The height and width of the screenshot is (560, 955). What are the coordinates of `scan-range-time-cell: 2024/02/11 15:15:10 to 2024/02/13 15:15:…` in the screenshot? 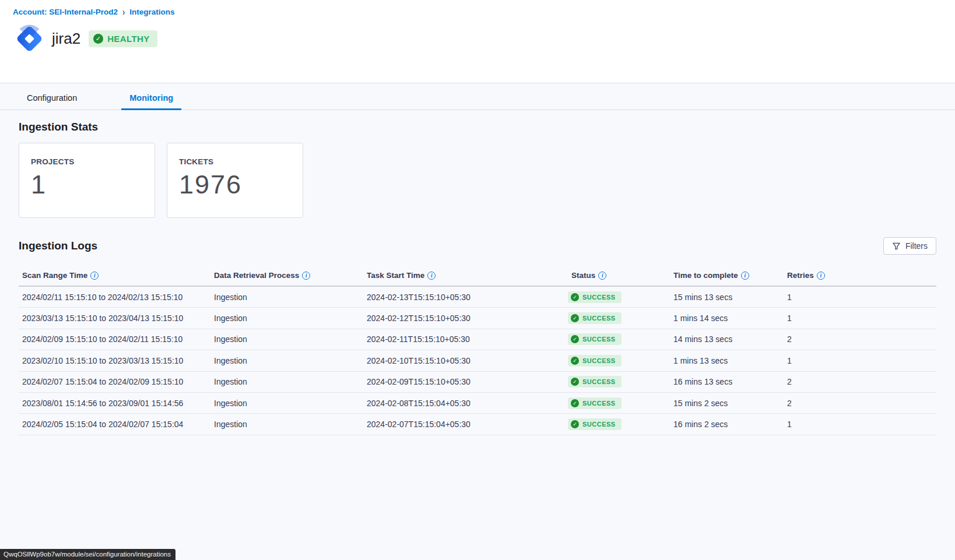 It's located at (114, 297).